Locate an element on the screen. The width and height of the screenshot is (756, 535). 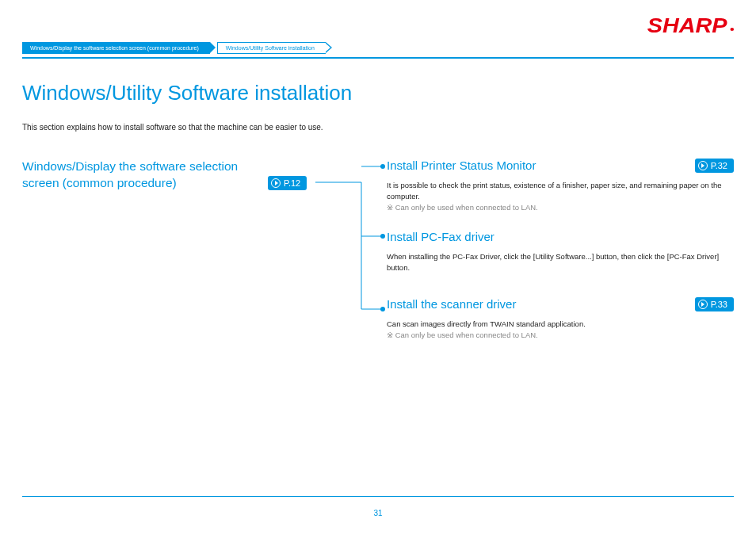
section-heading: Install Printer Status Monitor is located at coordinates (560, 165).